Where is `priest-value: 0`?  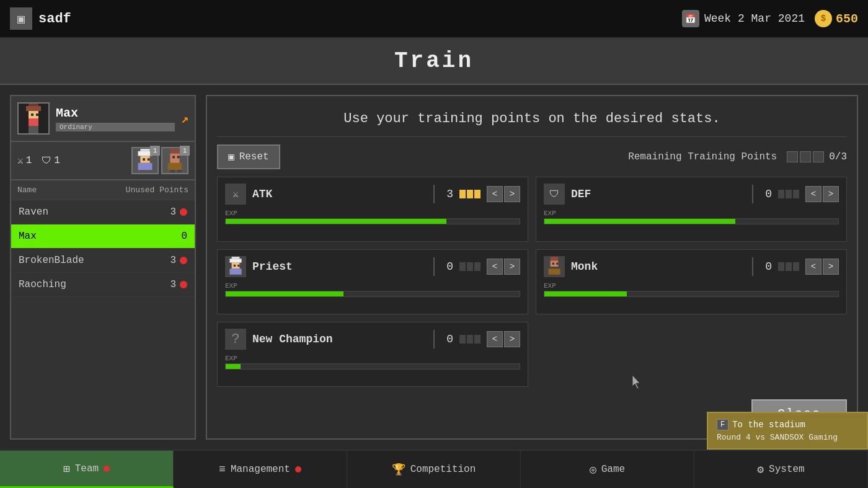
priest-value: 0 is located at coordinates (447, 267).